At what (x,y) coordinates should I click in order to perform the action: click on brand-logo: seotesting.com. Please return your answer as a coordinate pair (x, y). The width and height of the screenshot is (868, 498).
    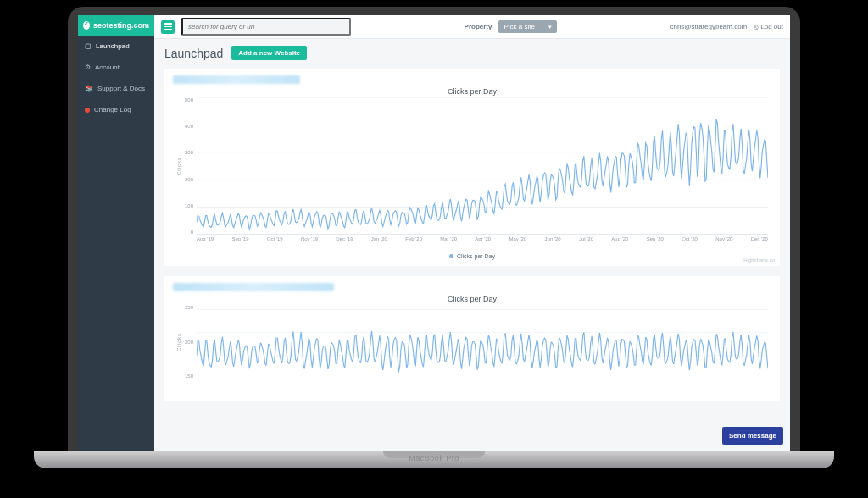
    Looking at the image, I should click on (116, 25).